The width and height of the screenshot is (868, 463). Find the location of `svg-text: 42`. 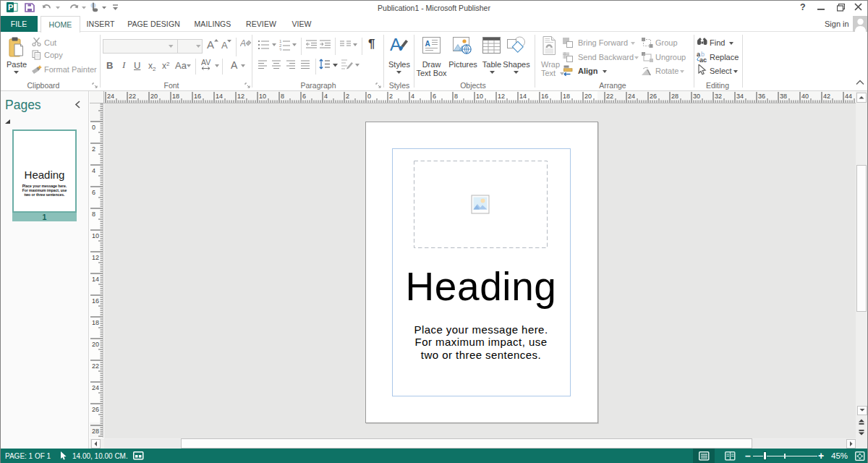

svg-text: 42 is located at coordinates (827, 96).